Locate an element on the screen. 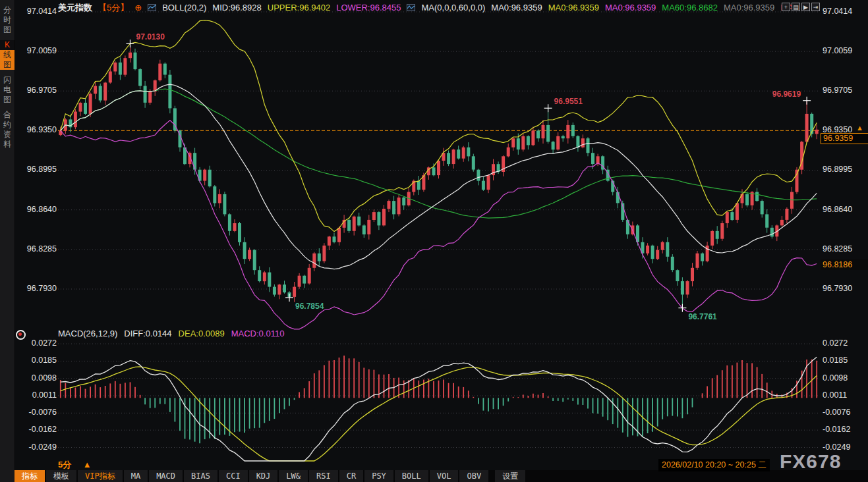 The height and width of the screenshot is (482, 868). ma-value-2: MA0:96.9359 is located at coordinates (573, 8).